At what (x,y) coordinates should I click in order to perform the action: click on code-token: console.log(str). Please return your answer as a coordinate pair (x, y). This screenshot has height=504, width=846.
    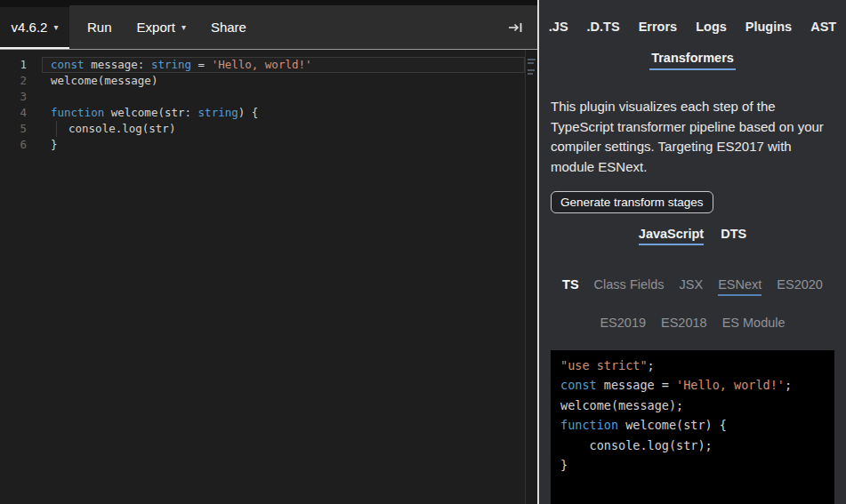
    Looking at the image, I should click on (122, 128).